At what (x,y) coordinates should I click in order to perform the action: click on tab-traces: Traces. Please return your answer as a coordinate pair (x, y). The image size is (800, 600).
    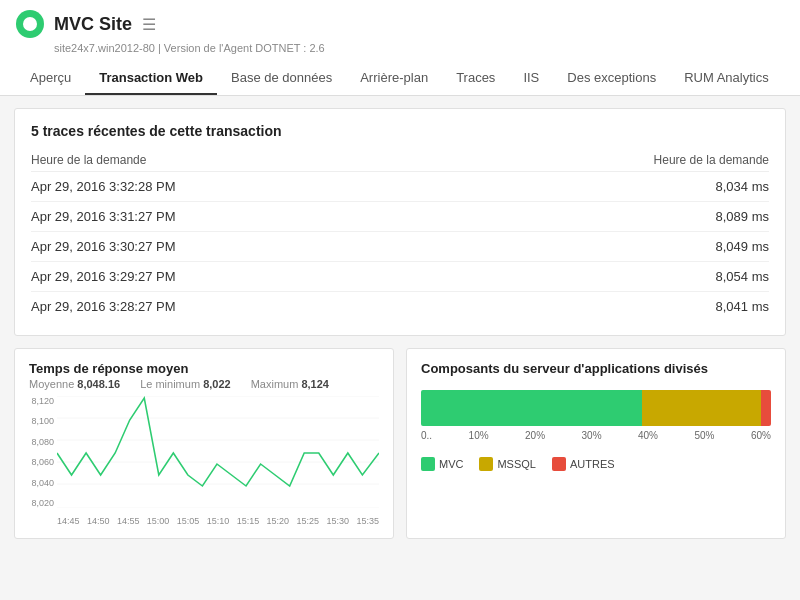
    Looking at the image, I should click on (476, 78).